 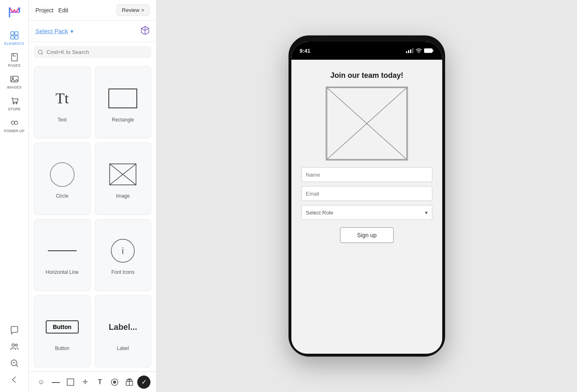 What do you see at coordinates (14, 355) in the screenshot?
I see `sidebar-bottom` at bounding box center [14, 355].